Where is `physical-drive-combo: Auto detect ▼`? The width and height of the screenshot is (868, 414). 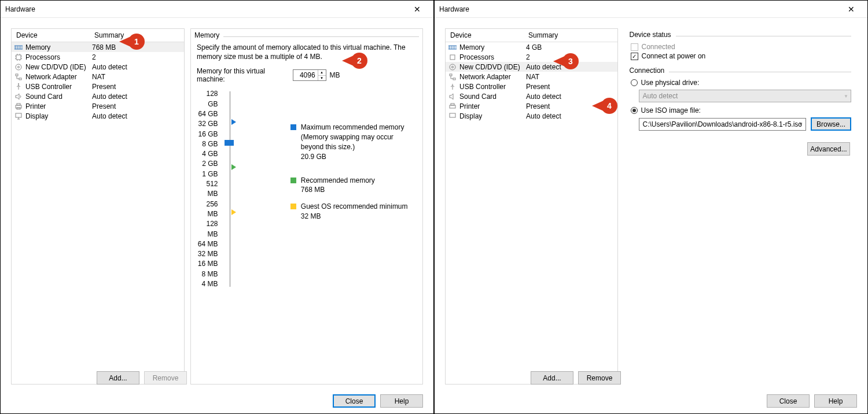 physical-drive-combo: Auto detect ▼ is located at coordinates (745, 96).